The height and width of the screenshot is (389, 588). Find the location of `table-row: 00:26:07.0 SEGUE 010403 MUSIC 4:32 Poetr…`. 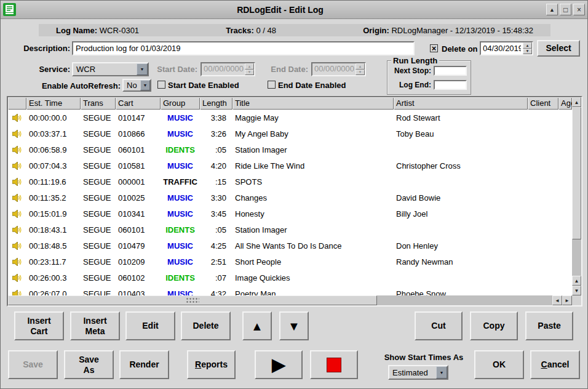

table-row: 00:26:07.0 SEGUE 010403 MUSIC 4:32 Poetr… is located at coordinates (290, 291).